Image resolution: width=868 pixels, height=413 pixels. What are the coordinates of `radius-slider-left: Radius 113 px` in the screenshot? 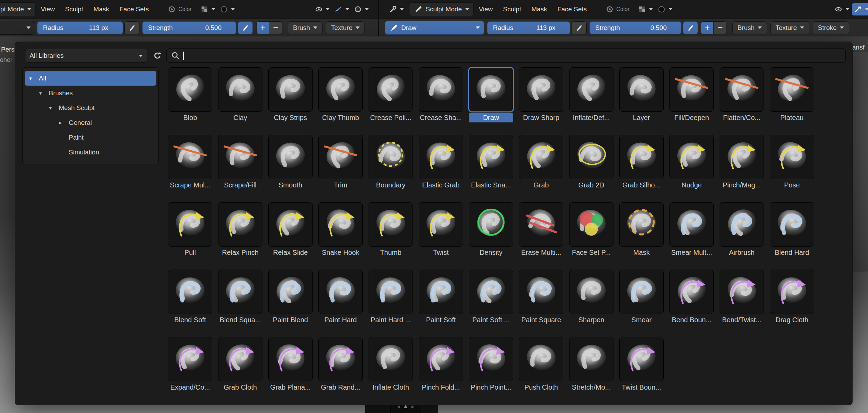 It's located at (80, 28).